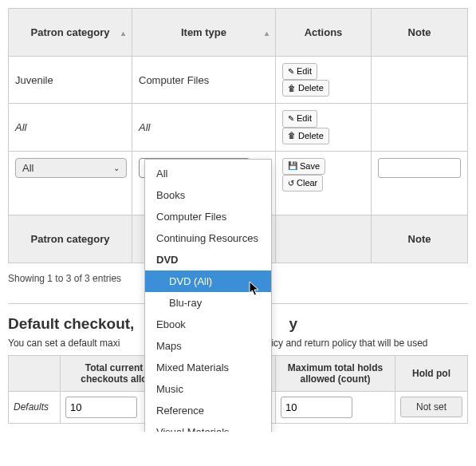  What do you see at coordinates (238, 33) in the screenshot?
I see `header-row: Patron category ▴ Item type ▴ Actions No…` at bounding box center [238, 33].